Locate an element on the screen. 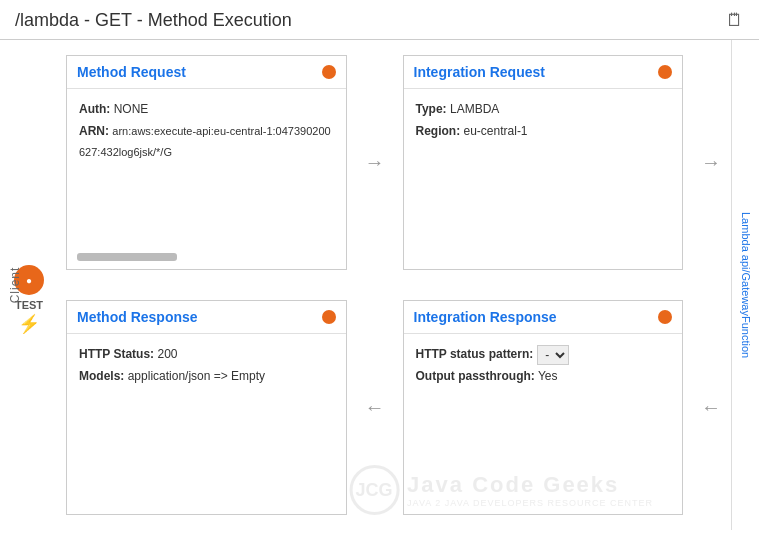  passthrough-label: Output passthrough: is located at coordinates (476, 376).